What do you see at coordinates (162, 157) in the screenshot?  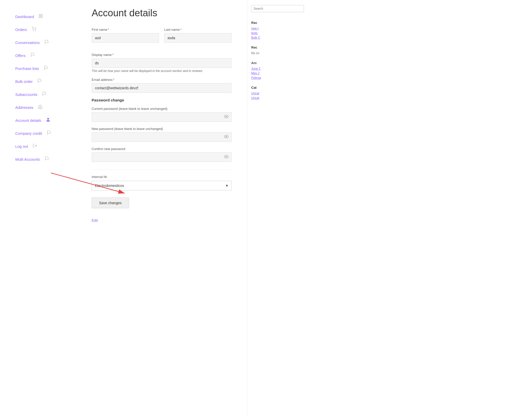 I see `confirm-password-input` at bounding box center [162, 157].